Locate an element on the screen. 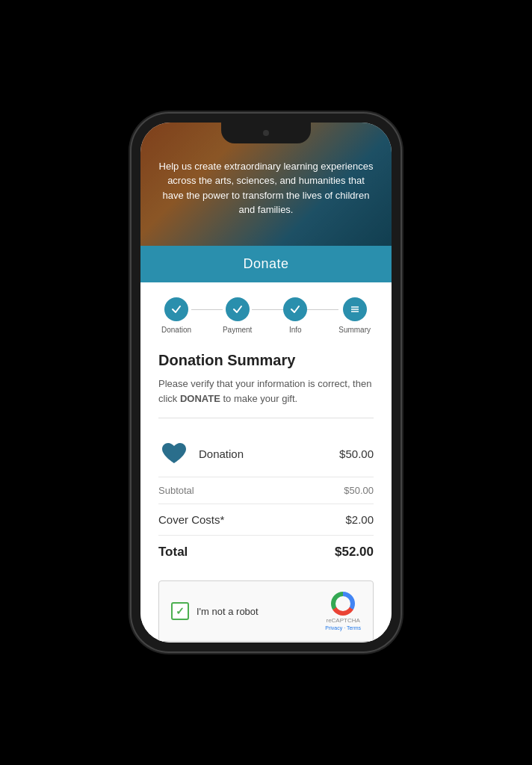 The image size is (532, 765). step-donation: Donation is located at coordinates (176, 315).